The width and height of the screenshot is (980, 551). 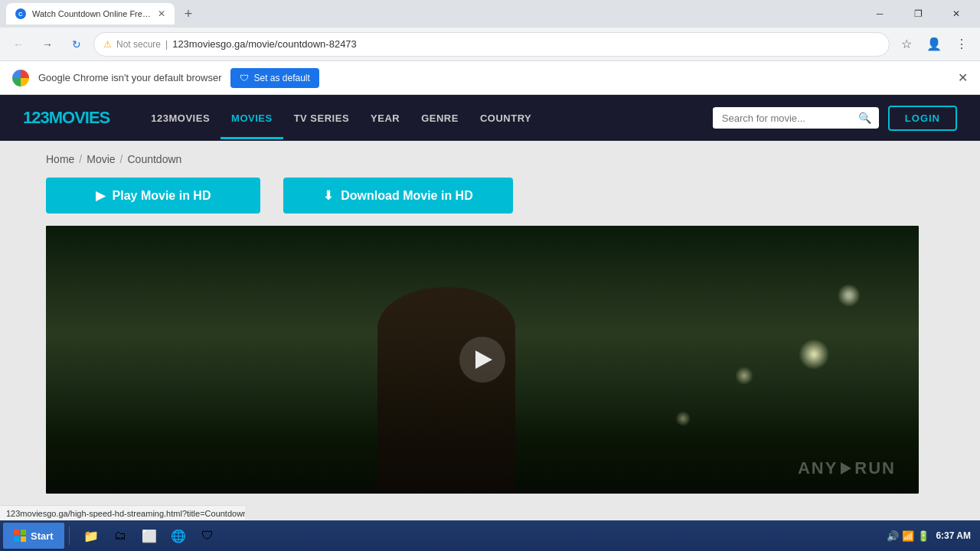 What do you see at coordinates (139, 44) in the screenshot?
I see `protocol-label: Not secure` at bounding box center [139, 44].